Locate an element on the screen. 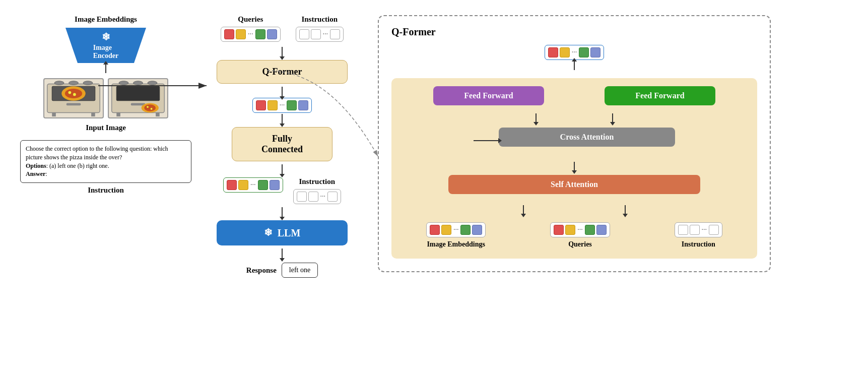 Image resolution: width=868 pixels, height=372 pixels. arrow-to-qformer is located at coordinates (282, 52).